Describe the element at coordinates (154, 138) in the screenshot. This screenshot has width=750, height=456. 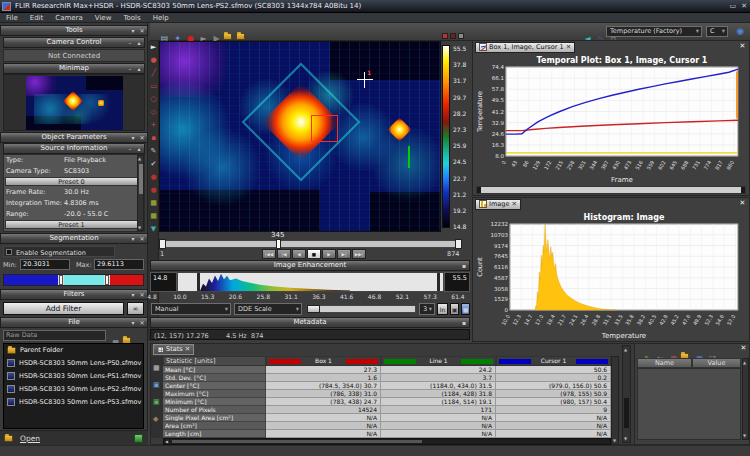
I see `marker-tool-icon: ▪` at that location.